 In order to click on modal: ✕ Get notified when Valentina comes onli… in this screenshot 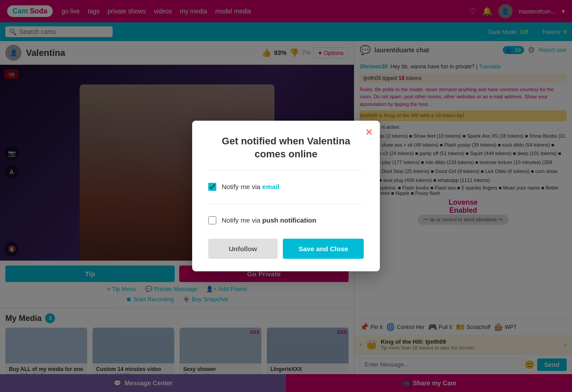, I will do `click(286, 196)`.